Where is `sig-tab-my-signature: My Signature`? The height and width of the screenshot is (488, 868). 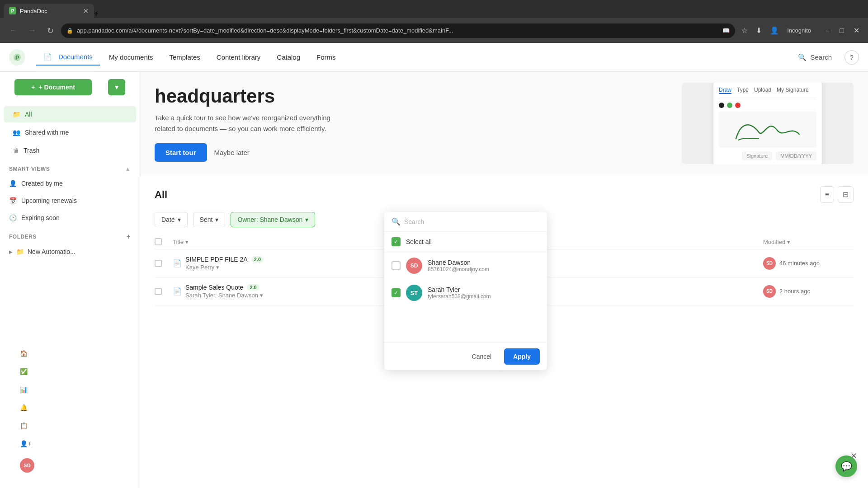
sig-tab-my-signature: My Signature is located at coordinates (793, 90).